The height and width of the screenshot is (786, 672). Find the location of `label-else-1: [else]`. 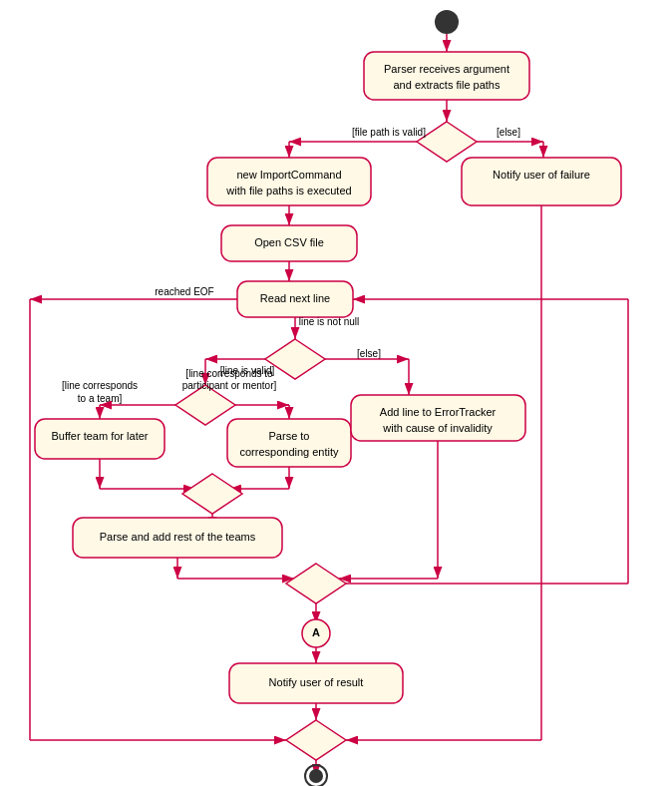

label-else-1: [else] is located at coordinates (508, 132).